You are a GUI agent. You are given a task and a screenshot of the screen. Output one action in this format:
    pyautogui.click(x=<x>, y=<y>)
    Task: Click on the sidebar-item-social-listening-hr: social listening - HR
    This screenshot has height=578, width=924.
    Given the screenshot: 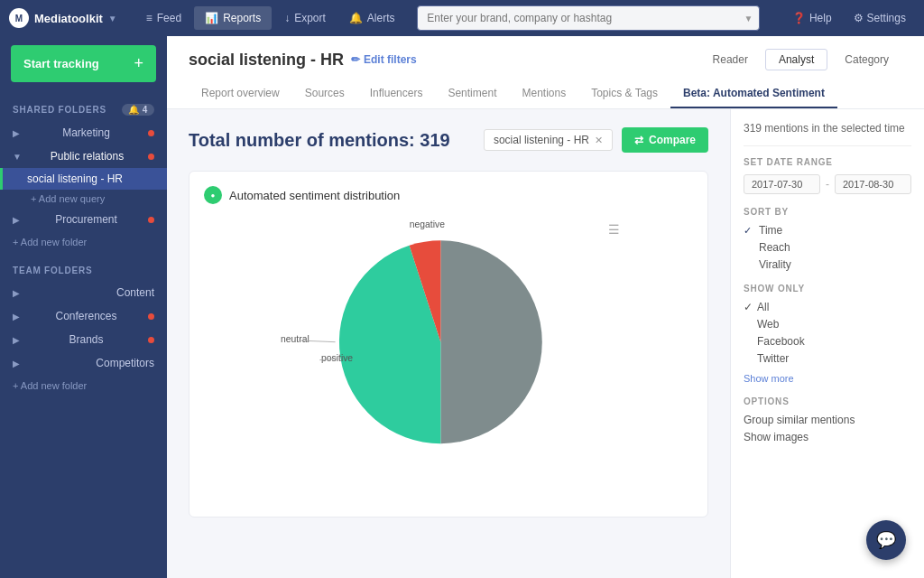 What is the action you would take?
    pyautogui.click(x=83, y=179)
    